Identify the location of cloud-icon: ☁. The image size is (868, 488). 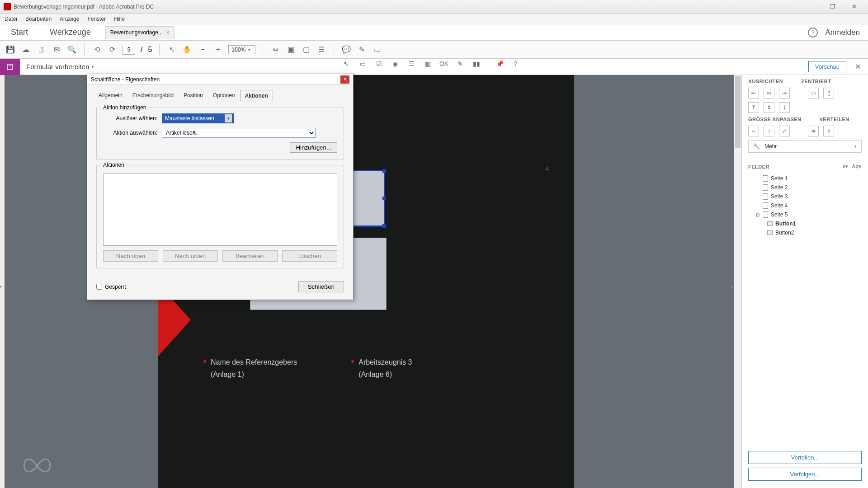
(26, 50).